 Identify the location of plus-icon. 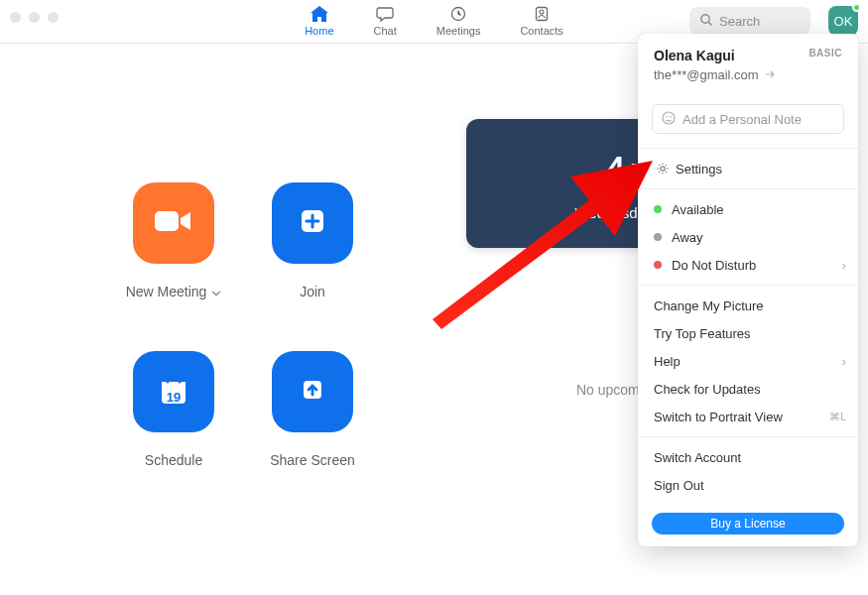
(312, 223).